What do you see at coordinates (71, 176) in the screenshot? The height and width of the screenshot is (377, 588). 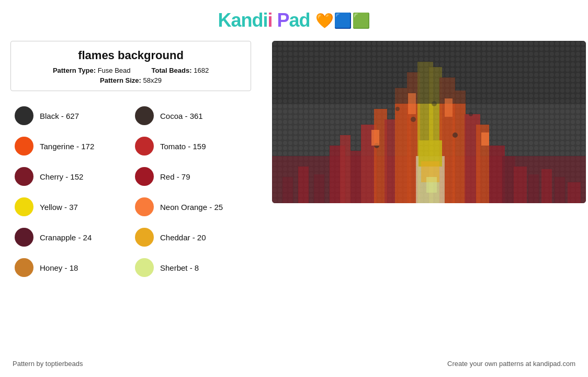 I see `color-item: Cherry - 152` at bounding box center [71, 176].